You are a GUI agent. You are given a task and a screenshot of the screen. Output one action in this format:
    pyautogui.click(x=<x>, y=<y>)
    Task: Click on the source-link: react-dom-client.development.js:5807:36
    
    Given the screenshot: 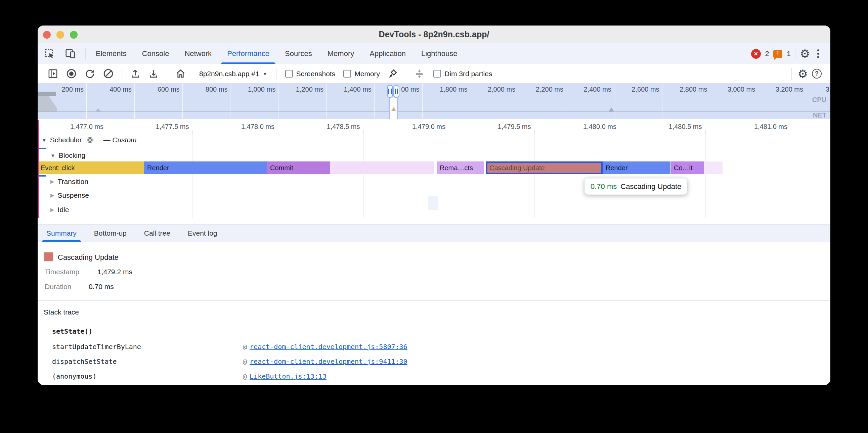 What is the action you would take?
    pyautogui.click(x=329, y=347)
    